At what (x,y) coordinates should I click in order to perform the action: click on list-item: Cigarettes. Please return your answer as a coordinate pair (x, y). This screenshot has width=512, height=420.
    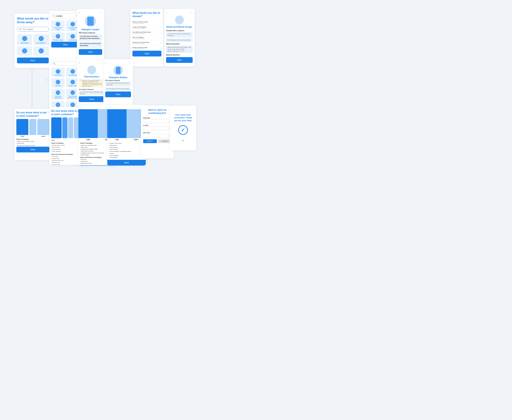
    Looking at the image, I should click on (58, 83).